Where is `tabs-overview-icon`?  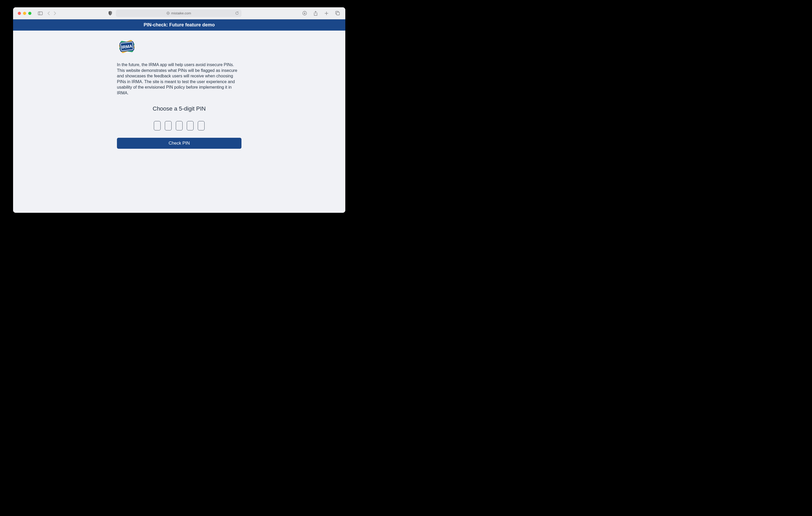
tabs-overview-icon is located at coordinates (337, 13).